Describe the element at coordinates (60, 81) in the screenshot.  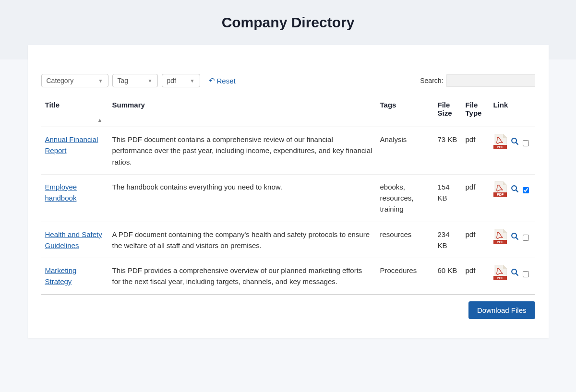
I see `category-filter-label: Category` at that location.